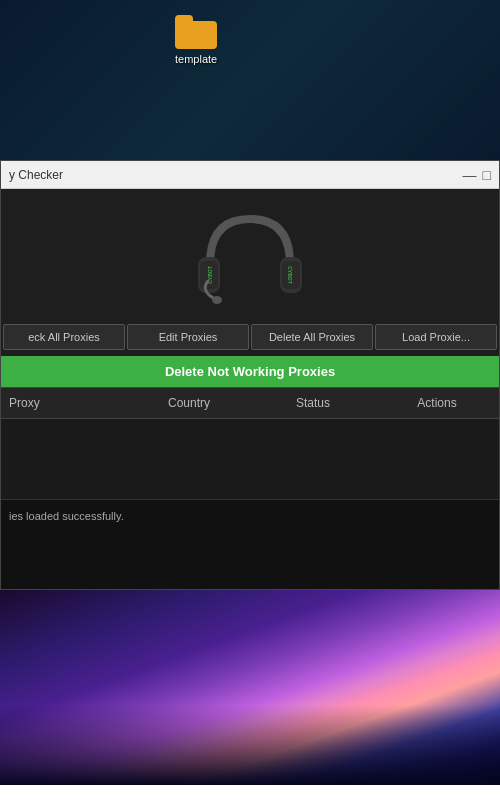 The height and width of the screenshot is (800, 500). What do you see at coordinates (196, 59) in the screenshot?
I see `folder-label: template` at bounding box center [196, 59].